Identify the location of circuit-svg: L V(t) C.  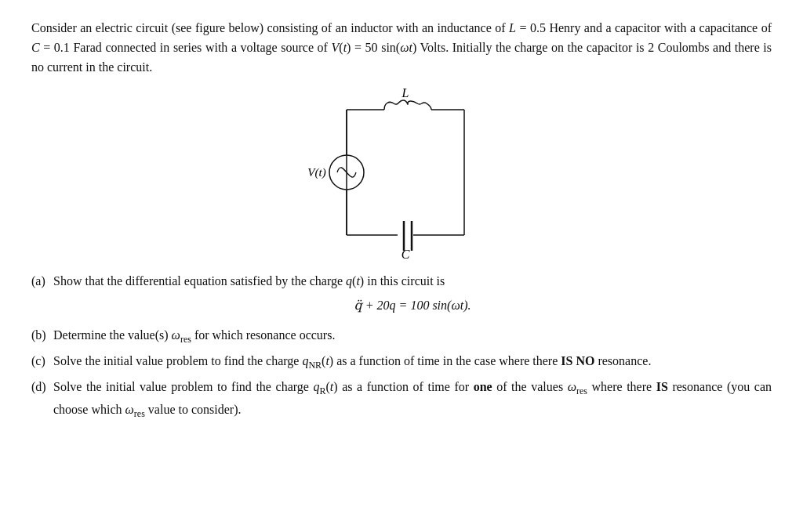
(402, 172).